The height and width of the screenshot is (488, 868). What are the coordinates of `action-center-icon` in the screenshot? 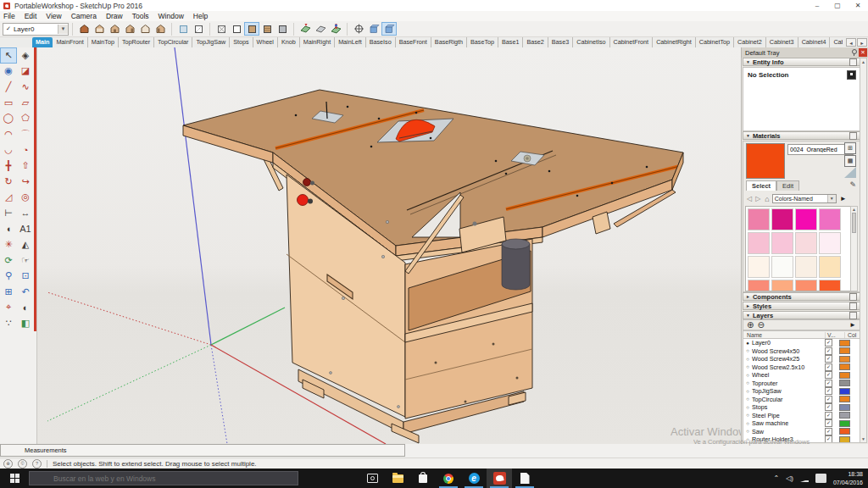 It's located at (821, 478).